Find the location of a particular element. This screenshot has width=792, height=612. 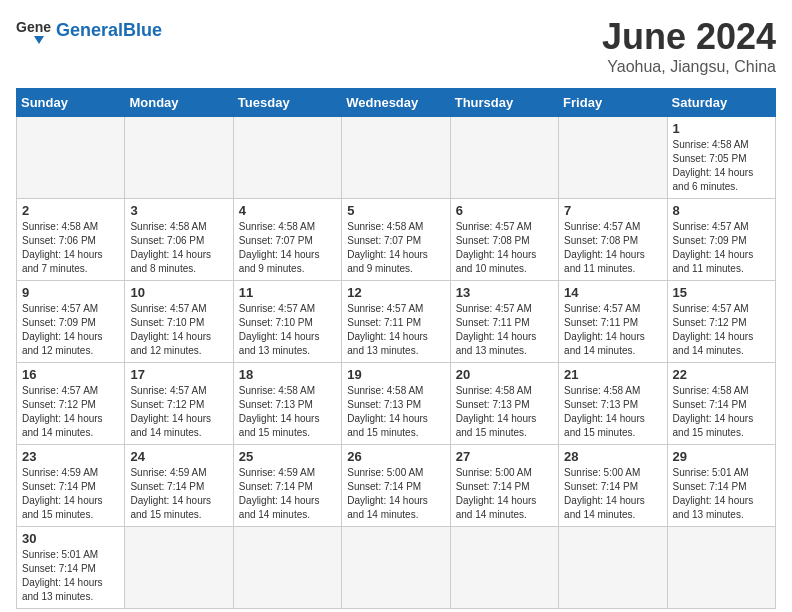

day-number: 6 is located at coordinates (504, 210).